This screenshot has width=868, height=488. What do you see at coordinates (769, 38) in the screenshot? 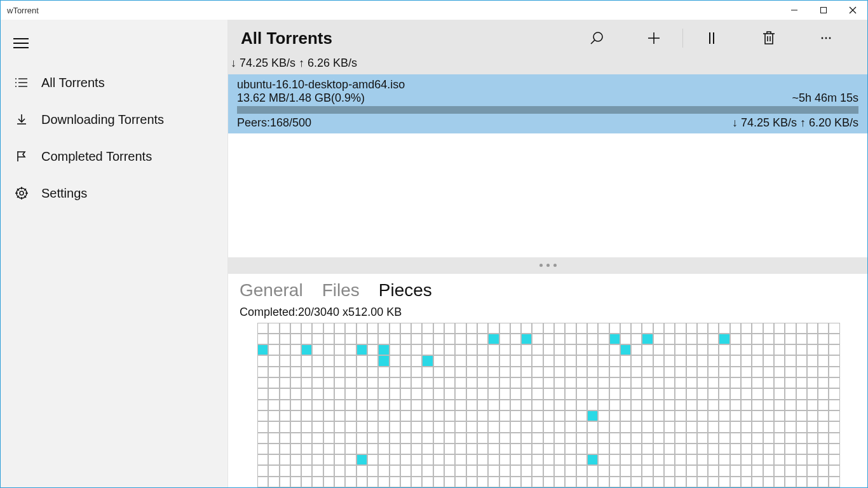
I see `delete-button` at bounding box center [769, 38].